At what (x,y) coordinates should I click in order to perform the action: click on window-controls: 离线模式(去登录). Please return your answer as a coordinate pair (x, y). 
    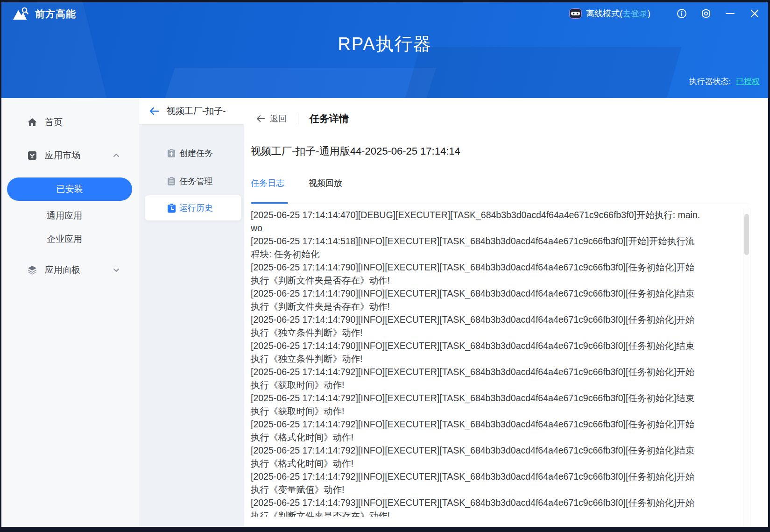
    Looking at the image, I should click on (665, 14).